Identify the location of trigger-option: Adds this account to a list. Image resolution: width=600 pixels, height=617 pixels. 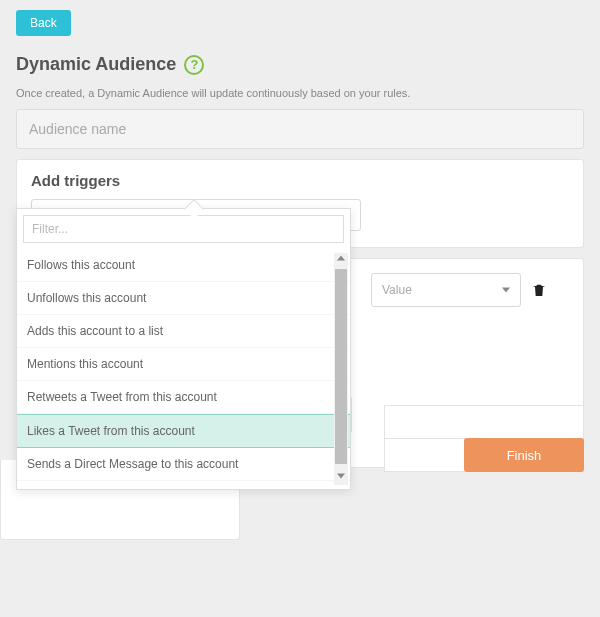
(184, 332).